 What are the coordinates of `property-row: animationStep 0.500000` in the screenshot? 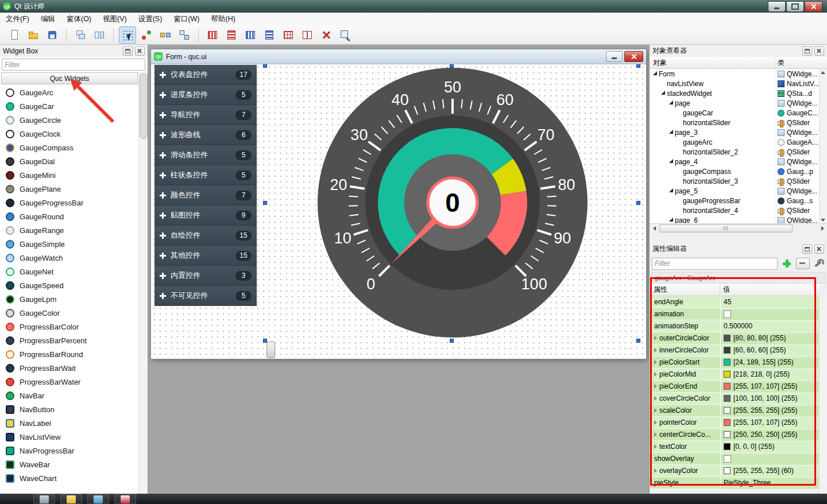 It's located at (734, 326).